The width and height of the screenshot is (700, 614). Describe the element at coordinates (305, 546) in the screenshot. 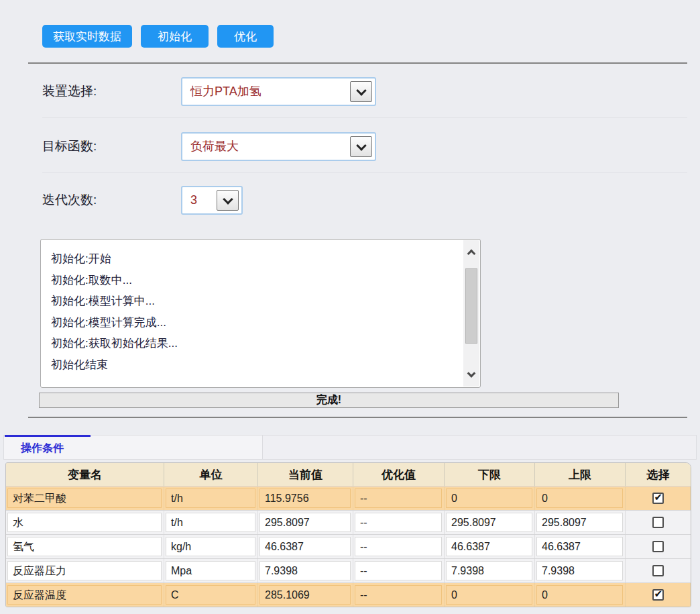

I see `field-current: 46.6387` at that location.